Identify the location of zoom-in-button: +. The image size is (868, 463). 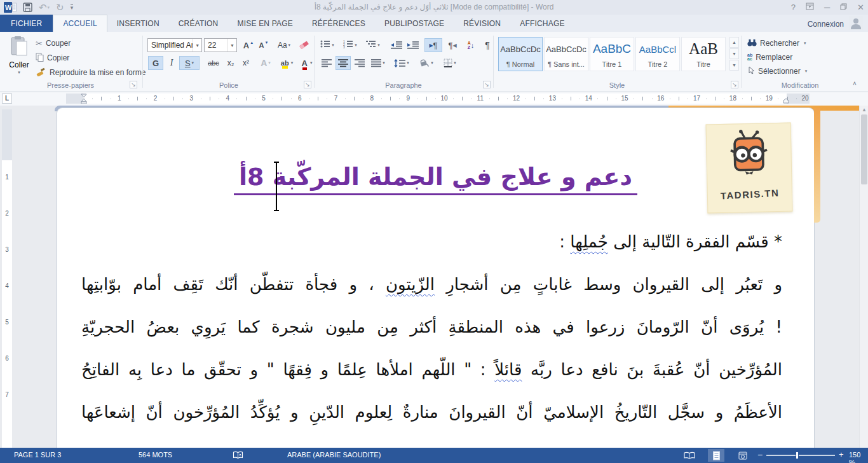
(841, 454).